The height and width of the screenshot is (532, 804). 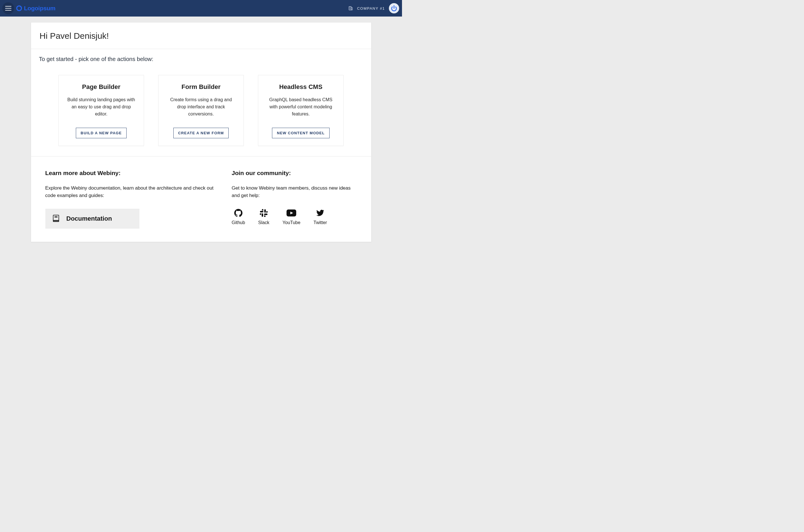 What do you see at coordinates (238, 223) in the screenshot?
I see `github-label: Github` at bounding box center [238, 223].